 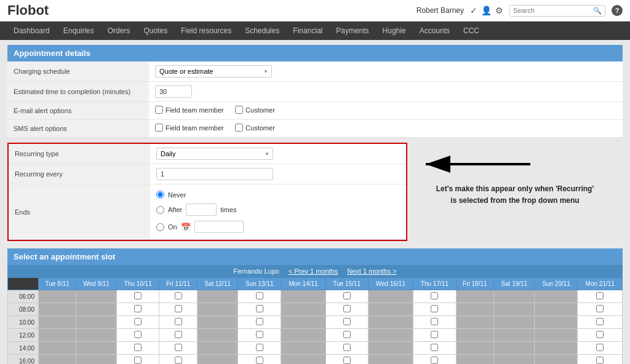 I want to click on calendar-next: Next 1 months >, so click(x=372, y=271).